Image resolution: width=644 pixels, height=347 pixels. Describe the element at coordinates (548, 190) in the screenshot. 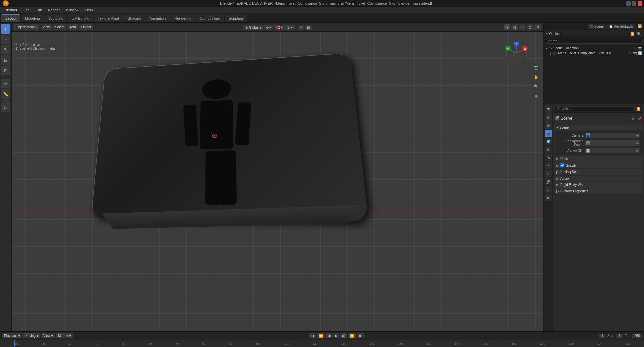

I see `data-tab: △` at that location.